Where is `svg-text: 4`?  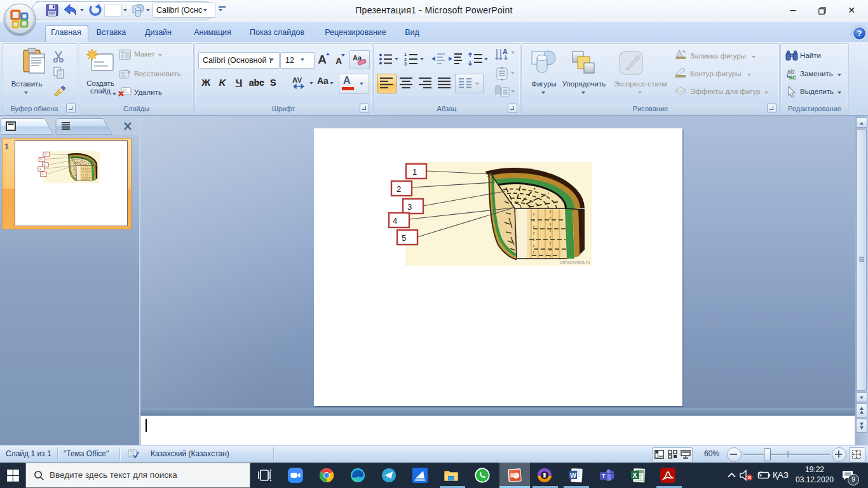
svg-text: 4 is located at coordinates (395, 221).